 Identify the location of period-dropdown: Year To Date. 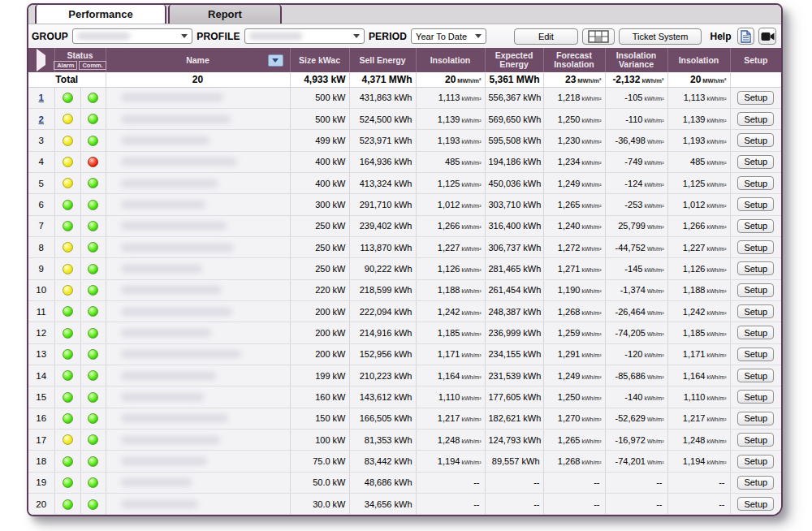
(448, 36).